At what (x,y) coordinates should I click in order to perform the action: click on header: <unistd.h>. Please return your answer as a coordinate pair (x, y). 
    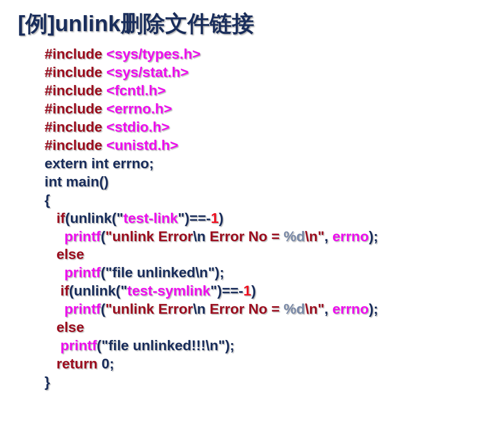
    Looking at the image, I should click on (142, 145).